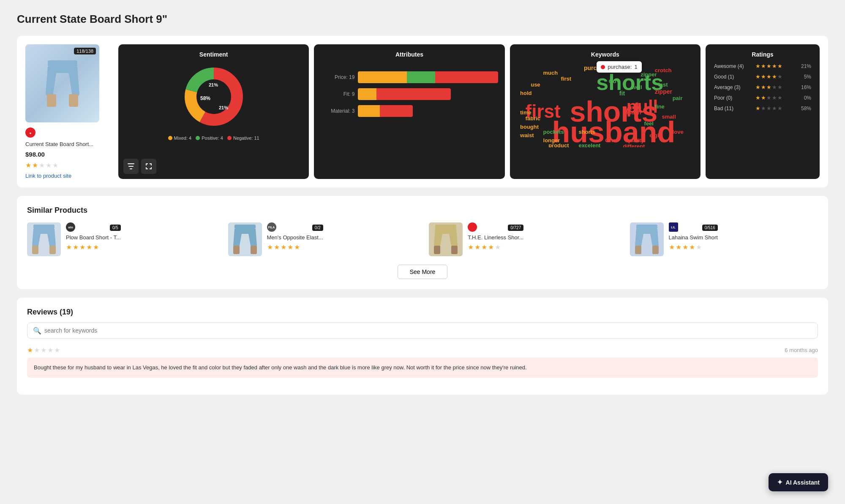 The image size is (845, 504). I want to click on ratings-chart: Ratings Awesome (4) ★★★★★ 21% Good (1) ★…, so click(763, 111).